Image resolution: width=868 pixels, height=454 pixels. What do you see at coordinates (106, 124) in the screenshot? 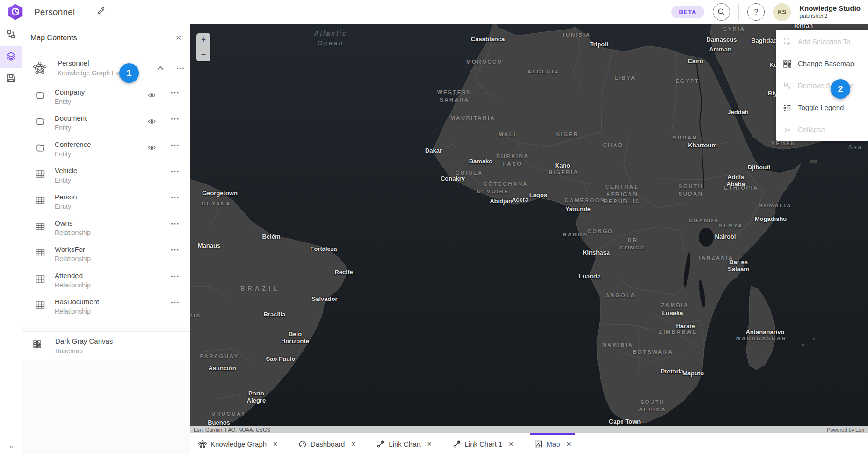
I see `layer-row: DocumentEntity●●●` at bounding box center [106, 124].